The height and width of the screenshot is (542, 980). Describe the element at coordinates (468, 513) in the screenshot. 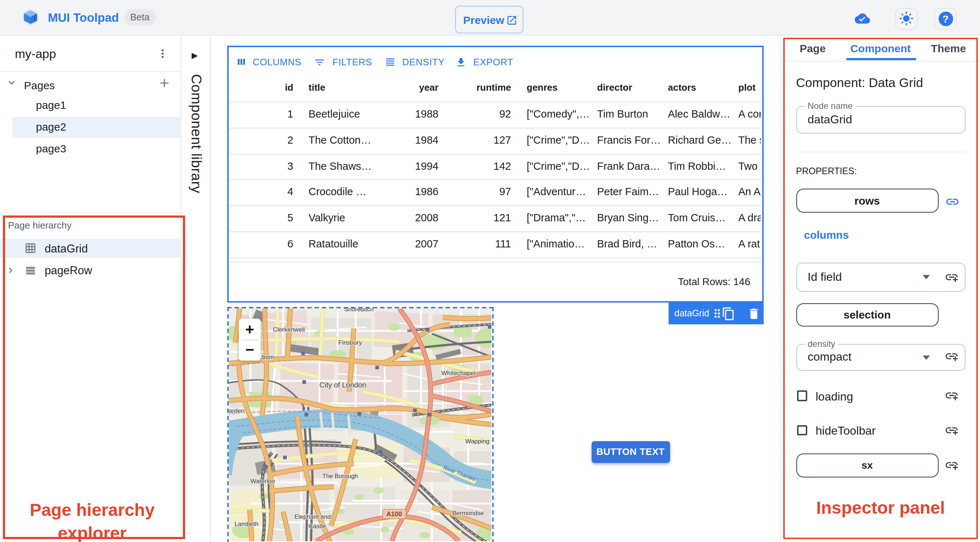

I see `svg-text: Bermondse` at that location.